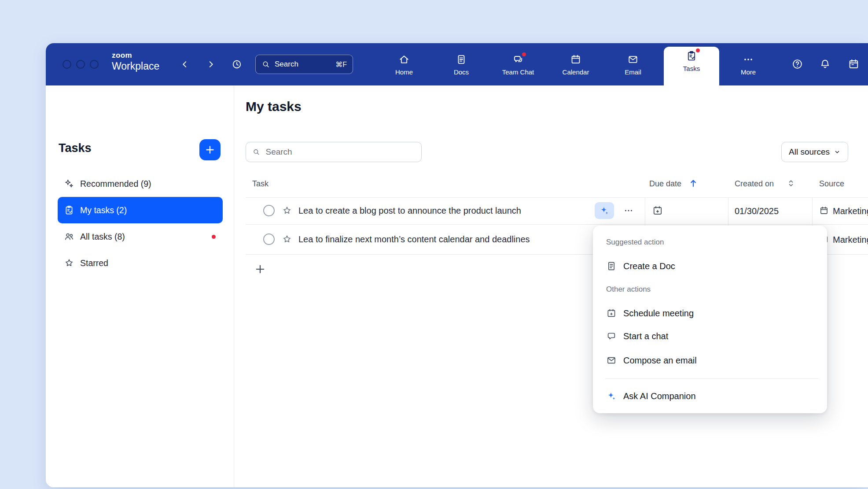 The image size is (868, 489). What do you see at coordinates (404, 65) in the screenshot?
I see `nav-home: Home` at bounding box center [404, 65].